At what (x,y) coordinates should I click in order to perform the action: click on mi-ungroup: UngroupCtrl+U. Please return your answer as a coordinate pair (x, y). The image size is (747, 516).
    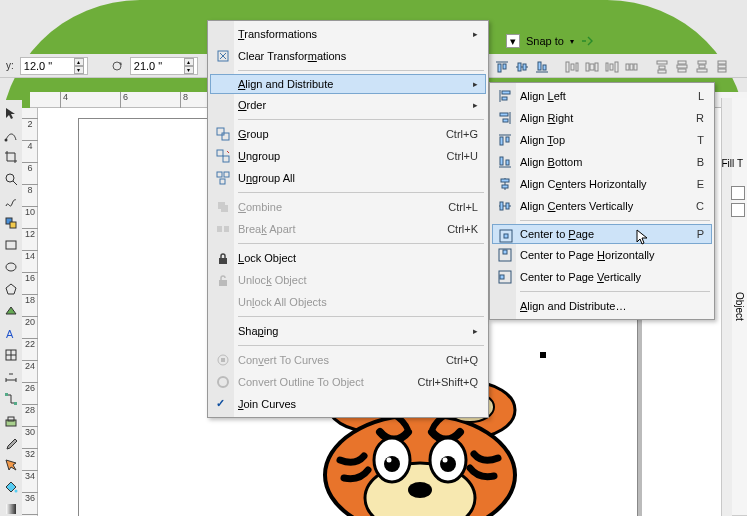
    Looking at the image, I should click on (348, 156).